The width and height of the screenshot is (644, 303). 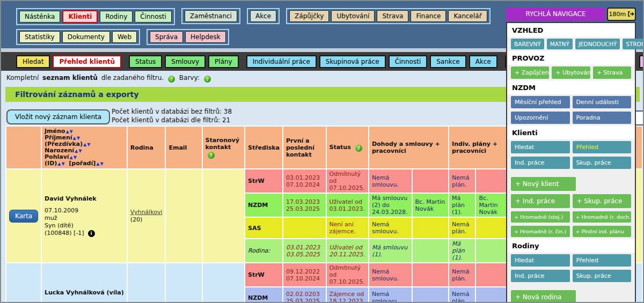 What do you see at coordinates (147, 220) in the screenshot?
I see `family-number: (20)` at bounding box center [147, 220].